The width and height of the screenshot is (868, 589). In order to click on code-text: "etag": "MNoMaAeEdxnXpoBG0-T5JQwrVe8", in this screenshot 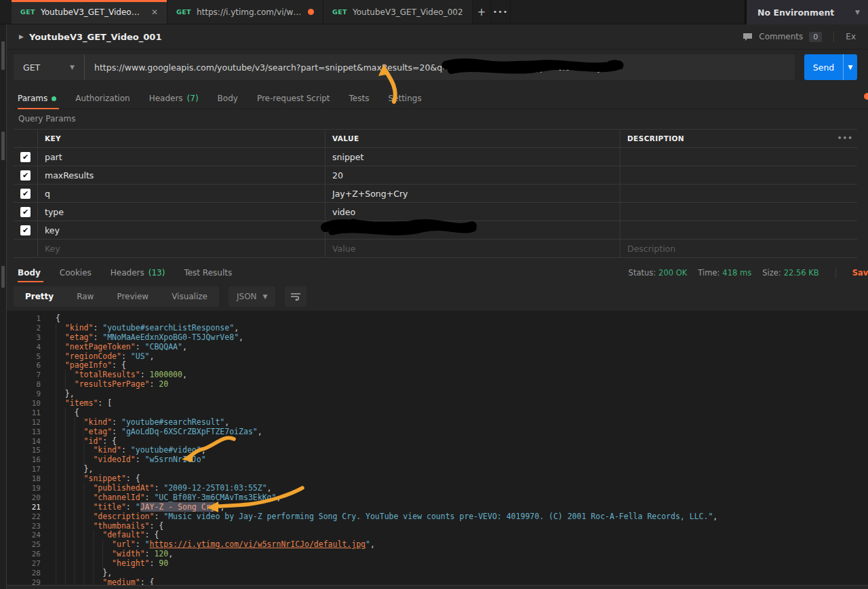, I will do `click(142, 338)`.